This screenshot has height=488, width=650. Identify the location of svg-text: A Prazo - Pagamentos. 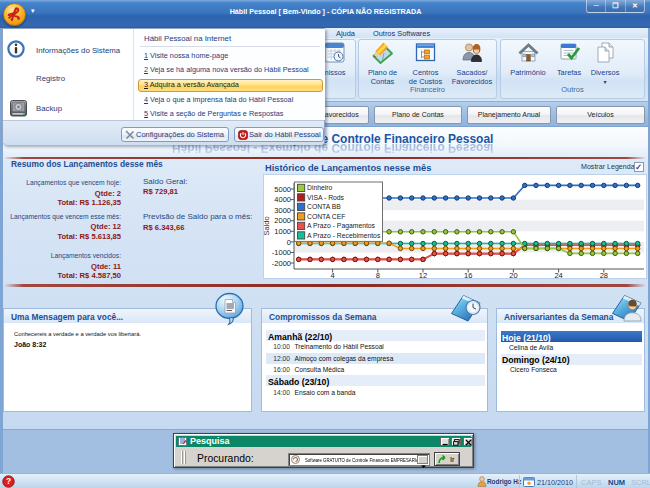
(342, 226).